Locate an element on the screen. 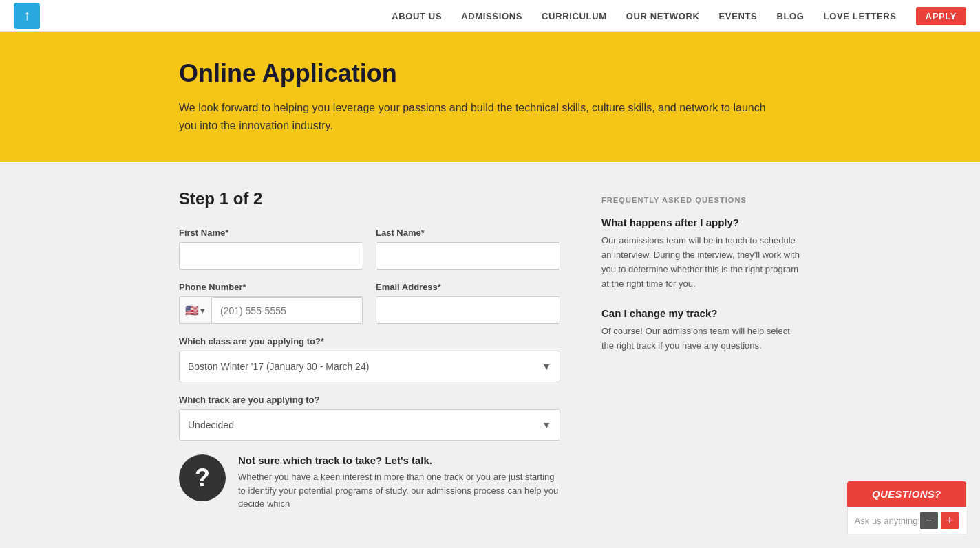  hero-title: Online Application is located at coordinates (490, 74).